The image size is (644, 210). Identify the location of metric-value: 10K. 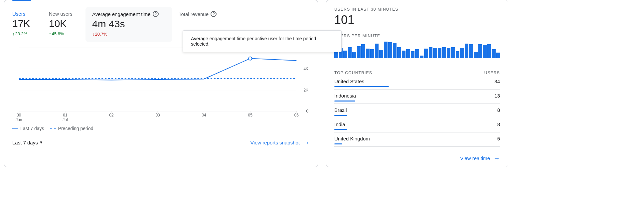
(64, 24).